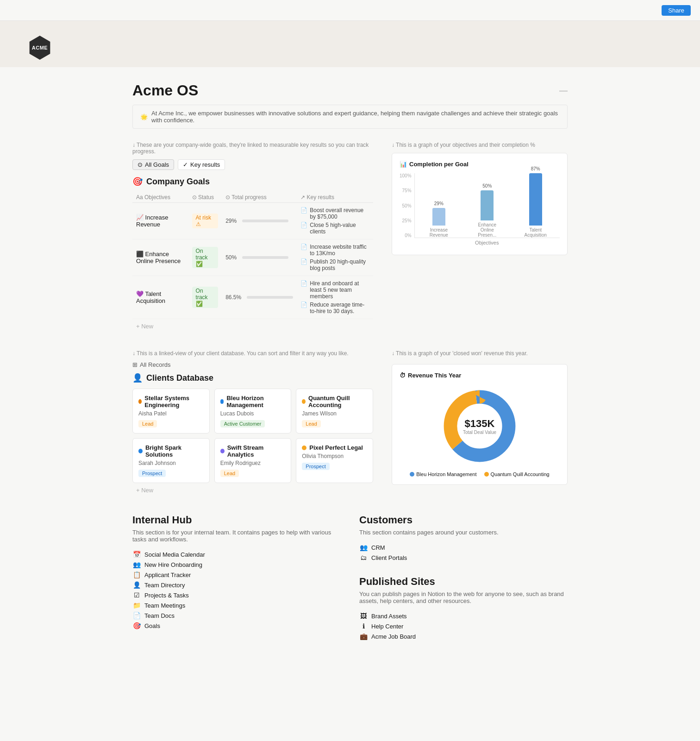 This screenshot has width=700, height=741. I want to click on published-sites-title: Published Sites, so click(463, 582).